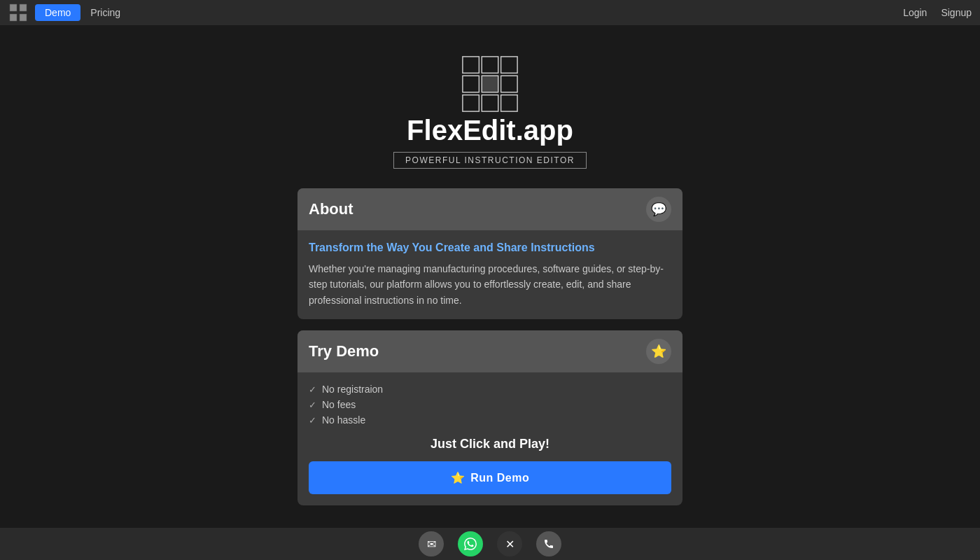  I want to click on nav-tab-demo: Demo, so click(57, 13).